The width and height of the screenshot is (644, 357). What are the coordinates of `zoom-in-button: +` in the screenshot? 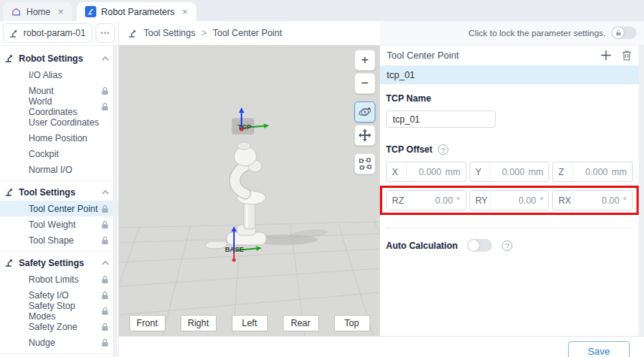 It's located at (365, 60).